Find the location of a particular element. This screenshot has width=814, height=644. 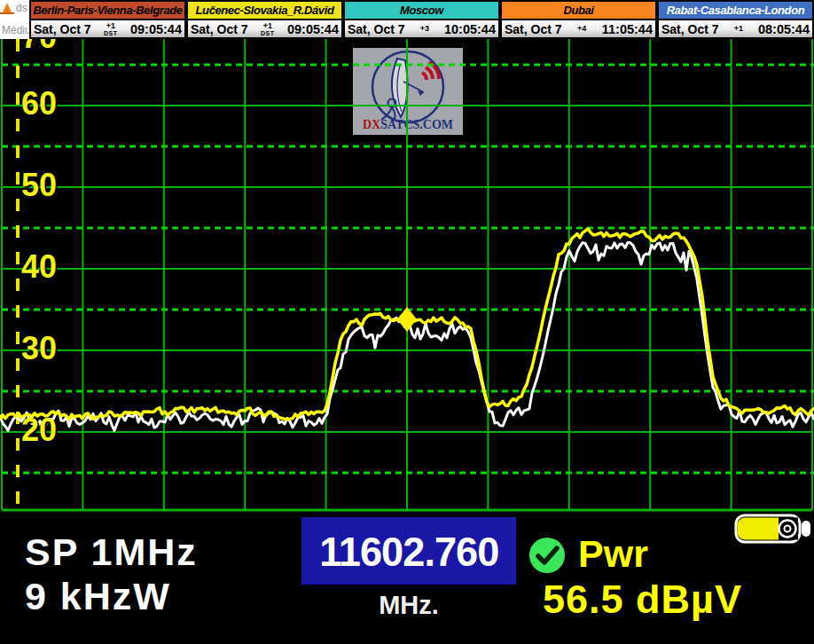

vlc-menu-media: Médiu is located at coordinates (16, 30).